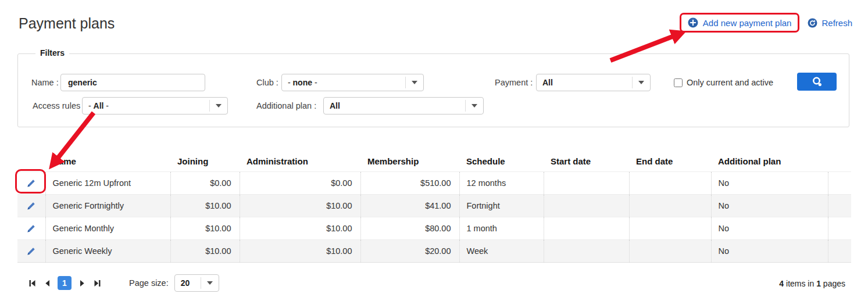 The image size is (868, 308). Describe the element at coordinates (149, 283) in the screenshot. I see `page-size-label: Page size:` at that location.